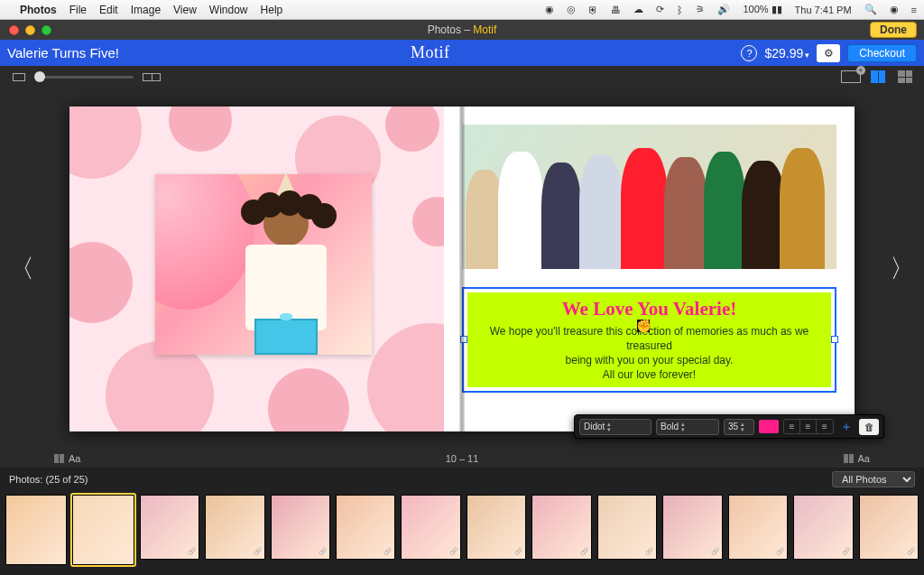 The image size is (924, 575). Describe the element at coordinates (828, 53) in the screenshot. I see `gear-icon: ⚙` at that location.